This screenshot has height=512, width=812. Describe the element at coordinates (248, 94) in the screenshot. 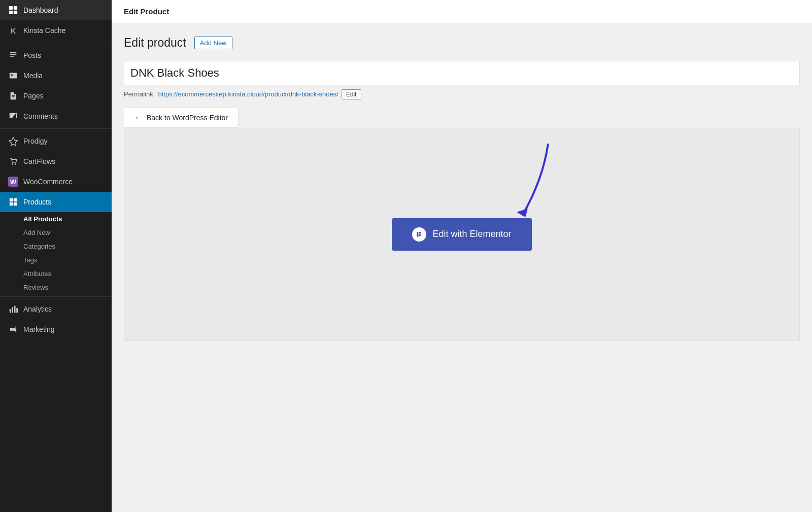

I see `permalink-link: https://ecommercesitep.kinsta.cloud/prod…` at that location.